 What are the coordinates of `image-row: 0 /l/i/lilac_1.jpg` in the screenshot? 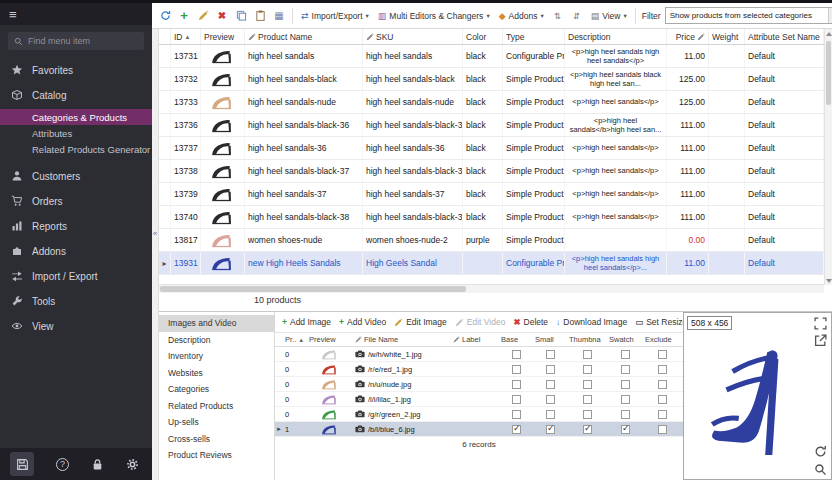 It's located at (479, 400).